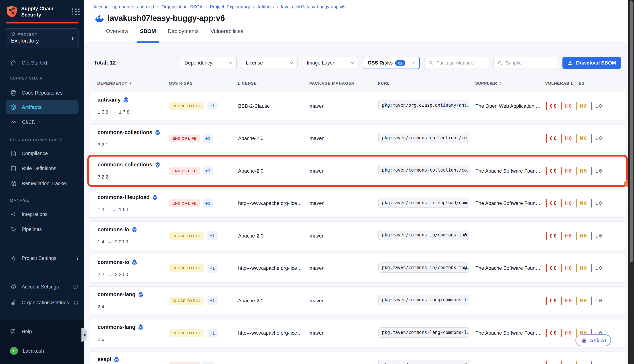 This screenshot has width=634, height=364. I want to click on ask-ai-button: Ask AI, so click(593, 340).